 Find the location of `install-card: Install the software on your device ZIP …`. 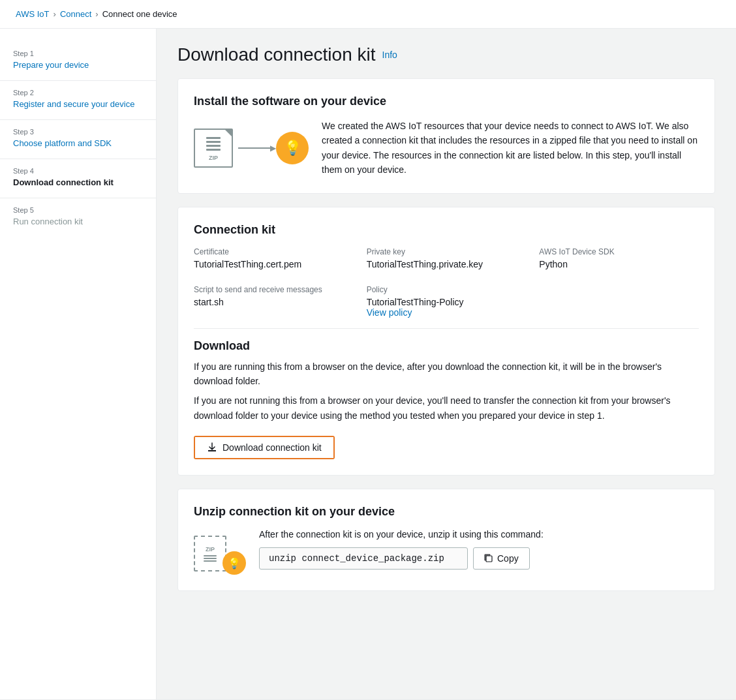

install-card: Install the software on your device ZIP … is located at coordinates (446, 136).